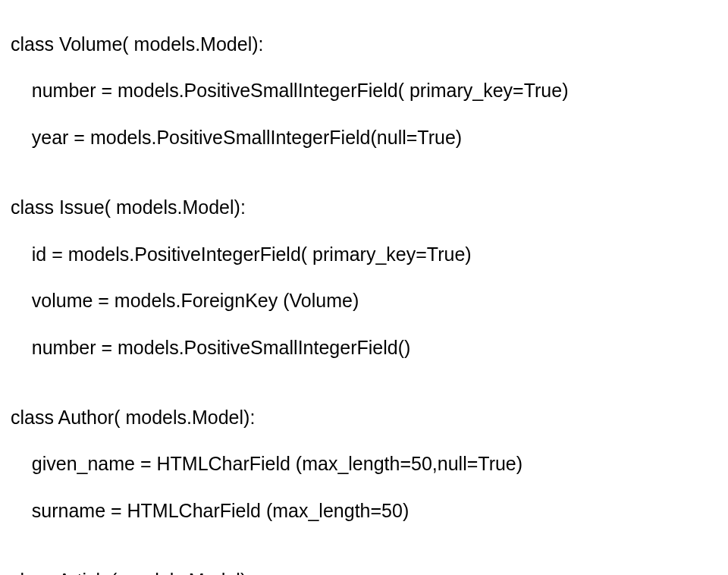  Describe the element at coordinates (369, 208) in the screenshot. I see `code-line: class Issue( models.Model):` at that location.